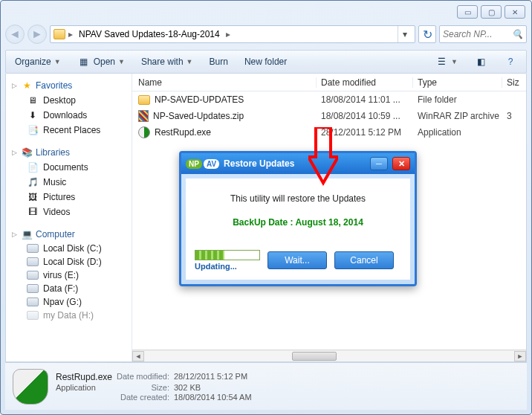  I want to click on sidebar-item-drive-h: my Data (H:), so click(68, 315).